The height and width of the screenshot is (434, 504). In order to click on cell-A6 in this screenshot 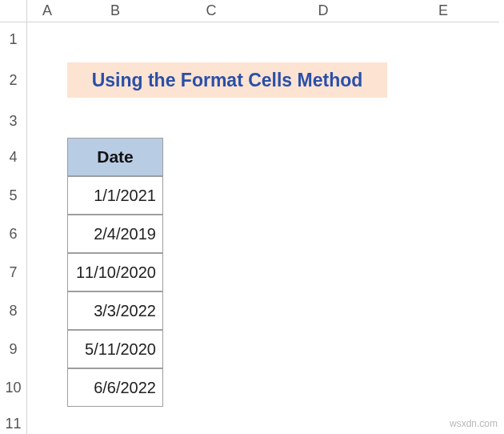, I will do `click(47, 234)`.